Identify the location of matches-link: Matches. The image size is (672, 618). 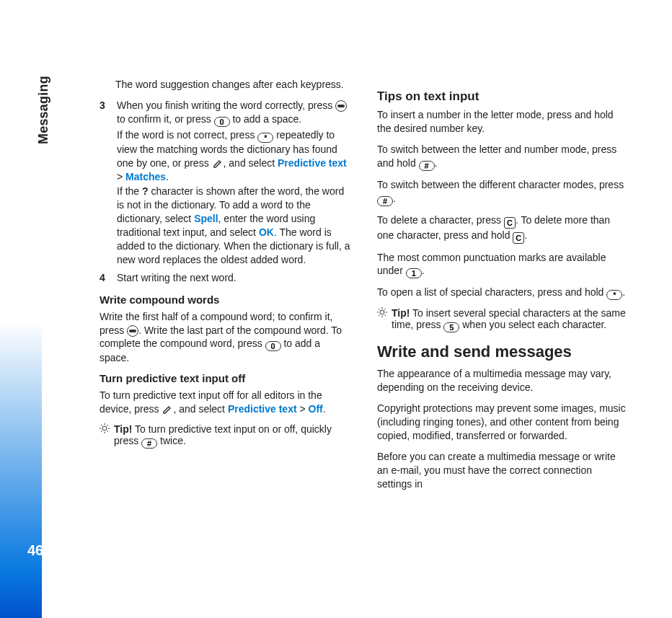
(146, 177).